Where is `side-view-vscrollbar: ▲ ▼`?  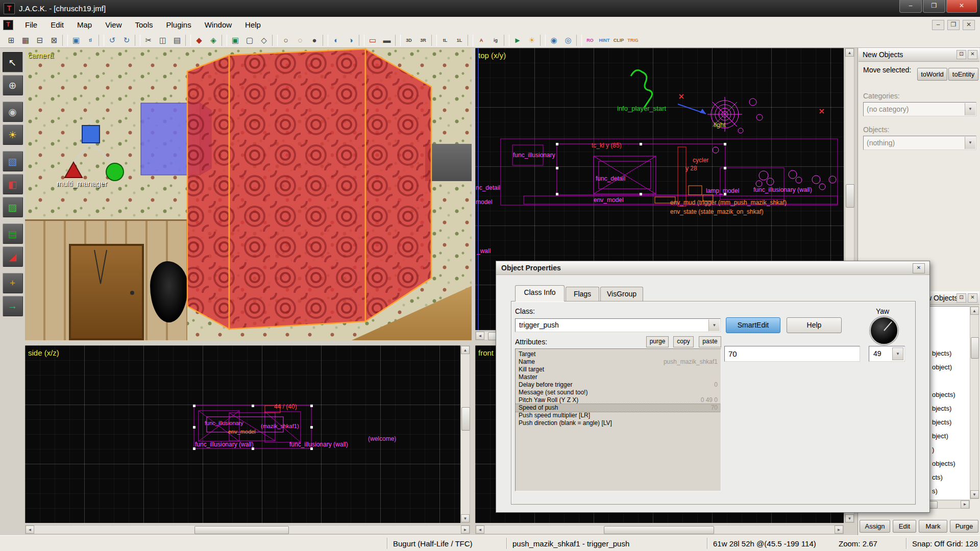
side-view-vscrollbar: ▲ ▼ is located at coordinates (465, 434).